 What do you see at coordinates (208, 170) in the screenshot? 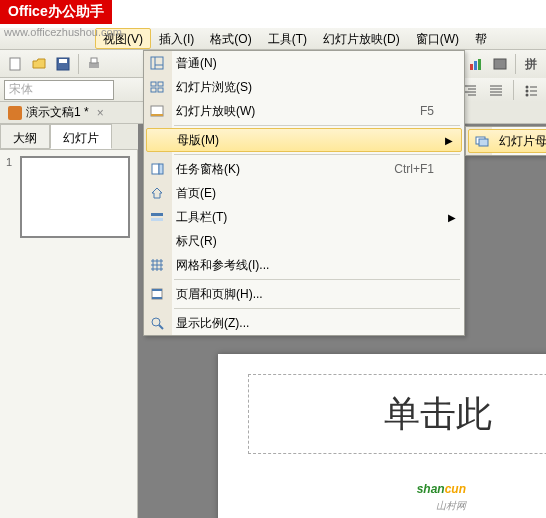
I see `menu-label: 任务窗格(K)` at bounding box center [208, 170].